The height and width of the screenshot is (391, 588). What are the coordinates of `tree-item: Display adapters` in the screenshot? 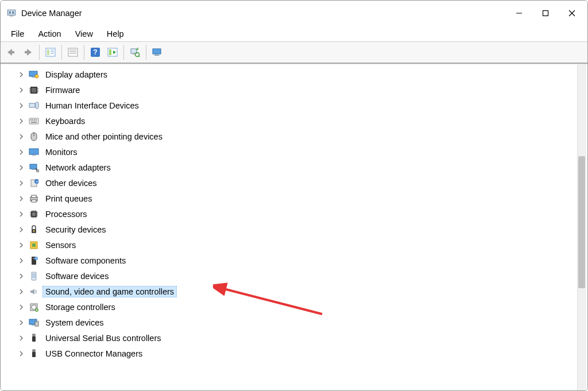 It's located at (302, 75).